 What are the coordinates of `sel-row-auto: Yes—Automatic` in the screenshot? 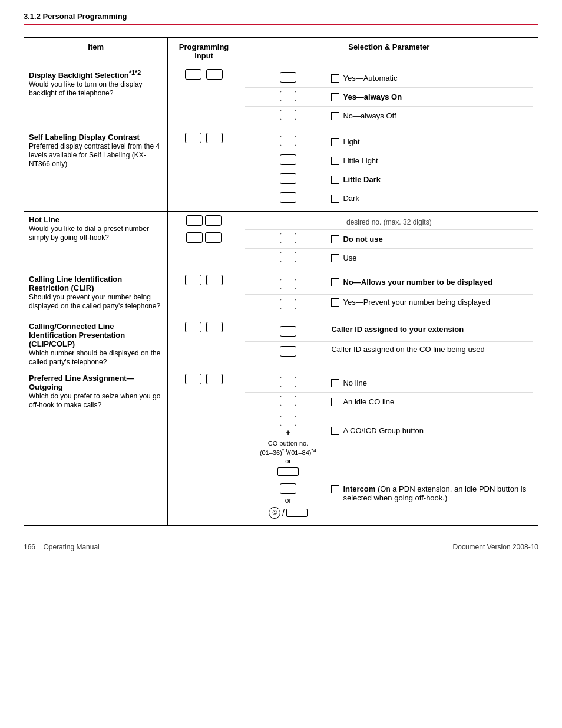 It's located at (389, 78).